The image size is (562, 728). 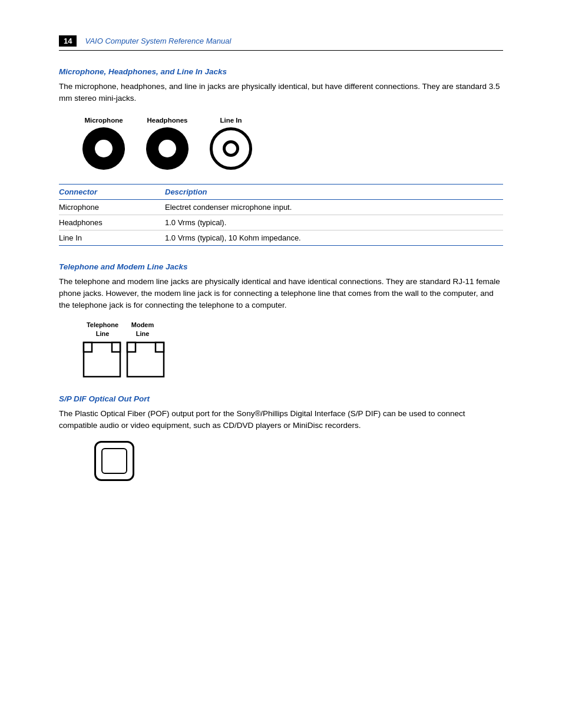 What do you see at coordinates (231, 149) in the screenshot?
I see `jack-linein-inner` at bounding box center [231, 149].